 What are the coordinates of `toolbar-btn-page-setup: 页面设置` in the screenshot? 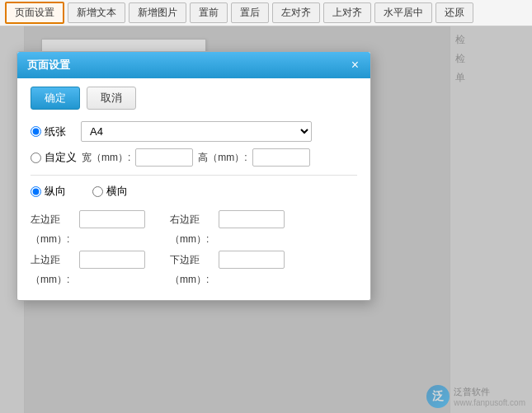 It's located at (35, 13).